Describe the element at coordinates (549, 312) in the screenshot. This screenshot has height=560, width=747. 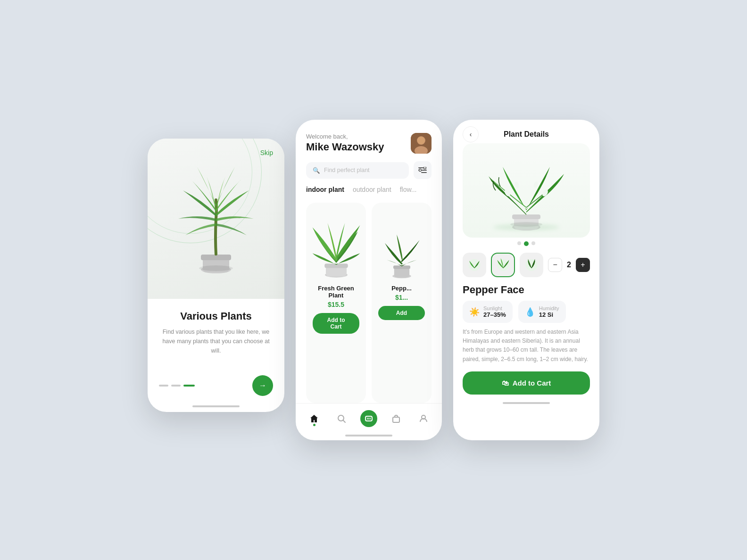
I see `humidity-info: Humidity 12 Si` at that location.